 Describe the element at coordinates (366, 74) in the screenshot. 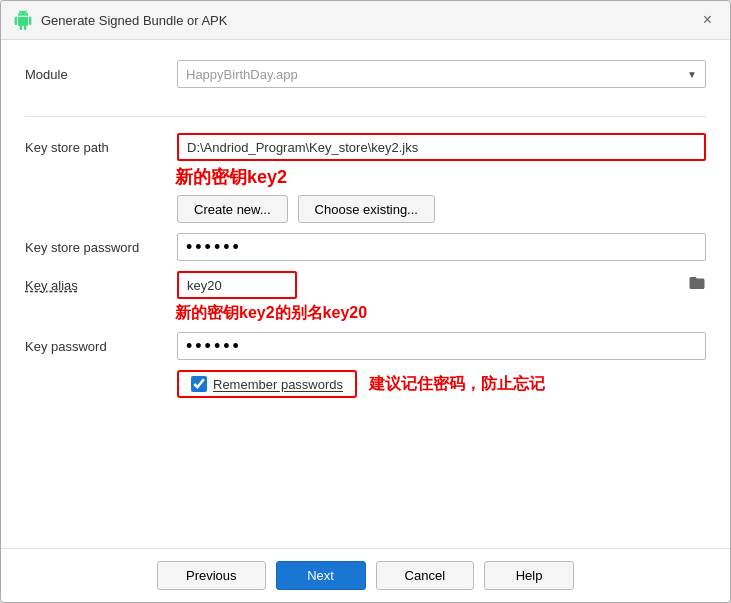

I see `module-row: Module HappyBirthDay.app ▼` at that location.